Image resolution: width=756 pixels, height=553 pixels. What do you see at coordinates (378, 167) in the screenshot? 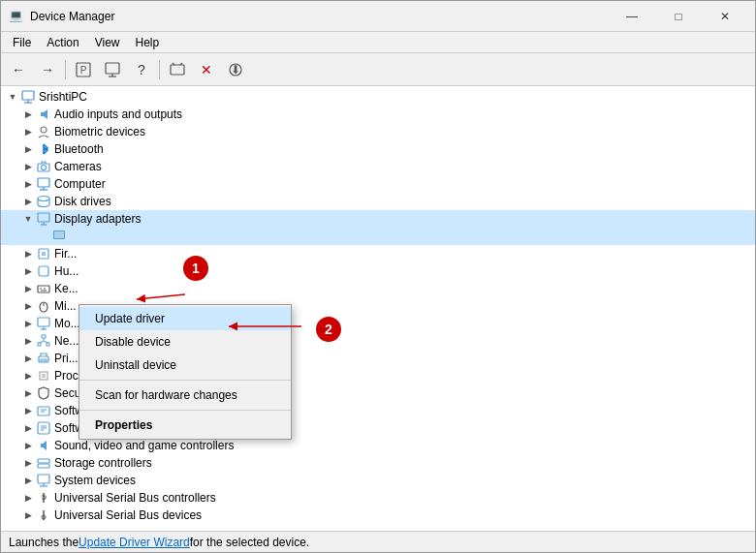
I see `tree-item-cameras: ▶ Cameras` at bounding box center [378, 167].